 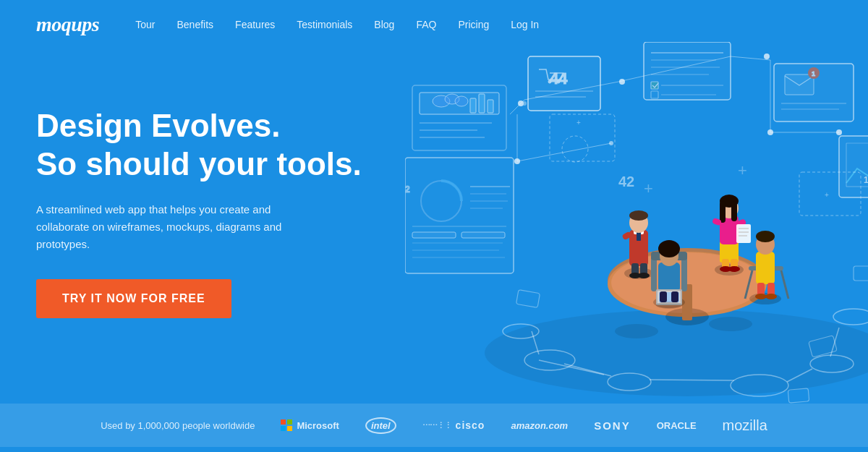 What do you see at coordinates (174, 227) in the screenshot?
I see `hero-subtext: A streamlined web app that helps you cre…` at bounding box center [174, 227].